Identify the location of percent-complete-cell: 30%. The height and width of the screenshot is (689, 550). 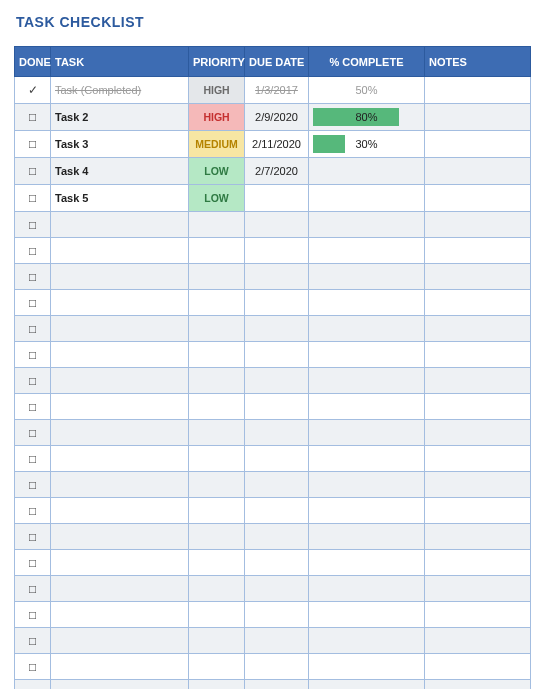
(367, 144).